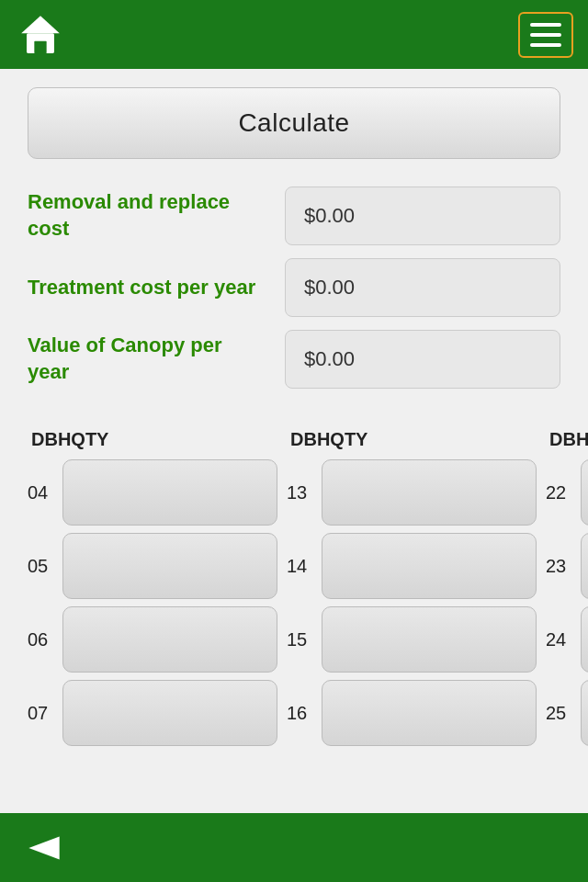  Describe the element at coordinates (42, 639) in the screenshot. I see `dbh-label-06: 06` at that location.